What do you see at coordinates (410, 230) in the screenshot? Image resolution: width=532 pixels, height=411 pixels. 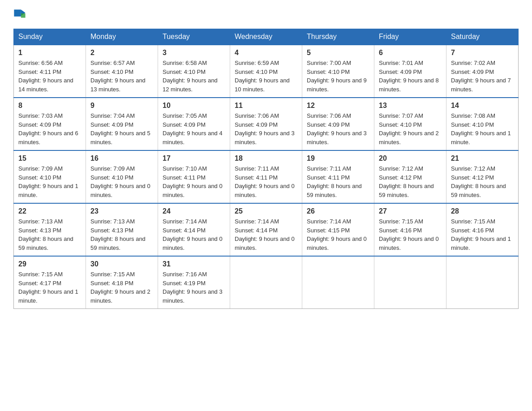 I see `calendar-cell: 27 Sunrise: 7:15 AMSunset: 4:16 PMDaylig…` at bounding box center [410, 230].